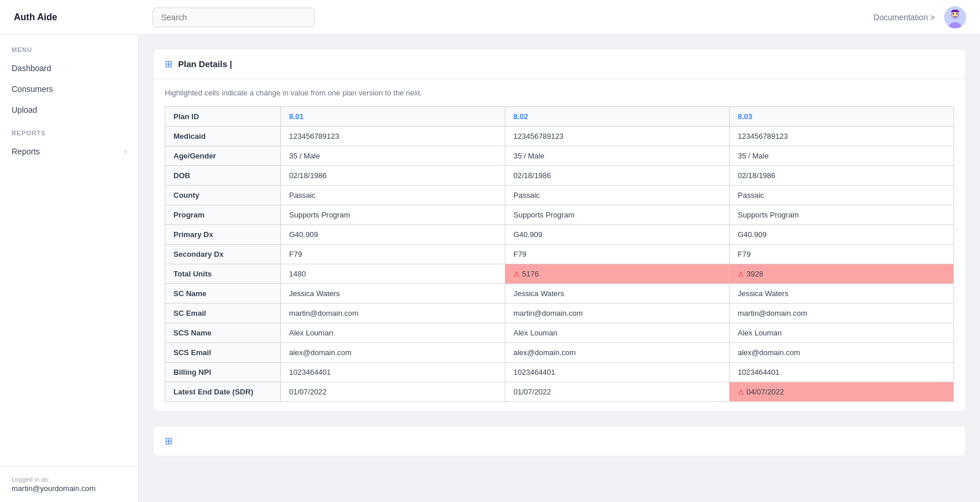 The height and width of the screenshot is (502, 980). I want to click on cell-v2: G40.909, so click(617, 235).